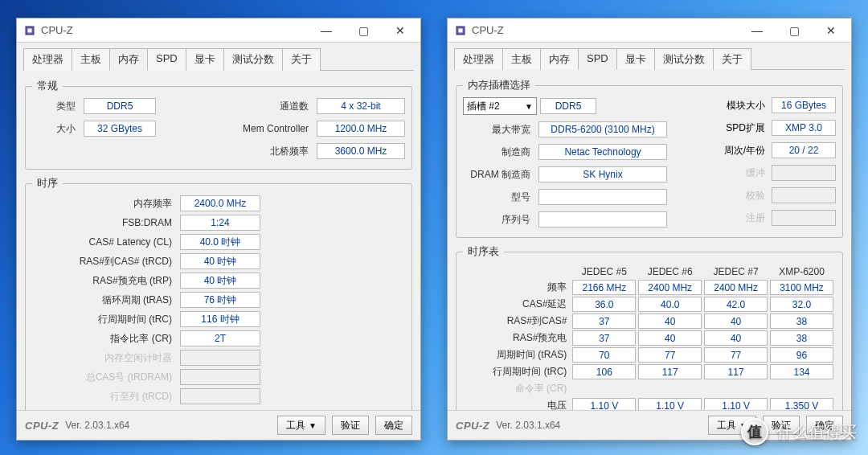 The image size is (868, 455). What do you see at coordinates (104, 397) in the screenshot?
I see `timing-label: 行至列 (tRCD)` at bounding box center [104, 397].